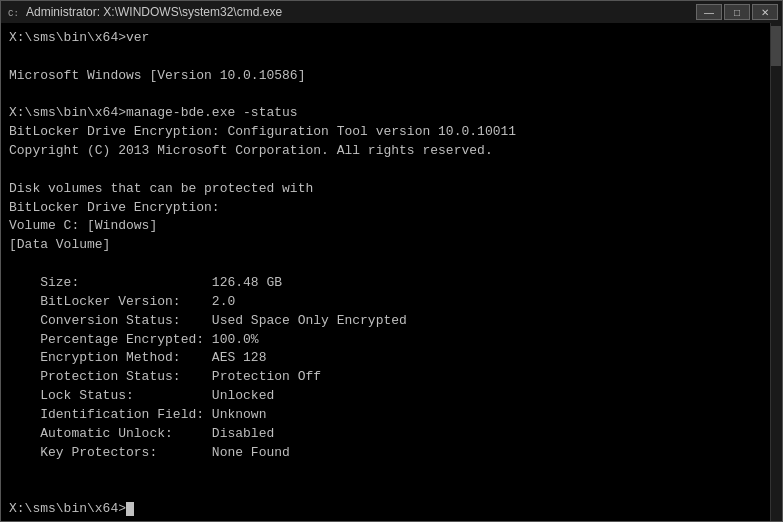 Image resolution: width=783 pixels, height=522 pixels. What do you see at coordinates (144, 12) in the screenshot?
I see `title-bar-left: C: Administrator: X:\WINDOWS\system32\cm…` at bounding box center [144, 12].